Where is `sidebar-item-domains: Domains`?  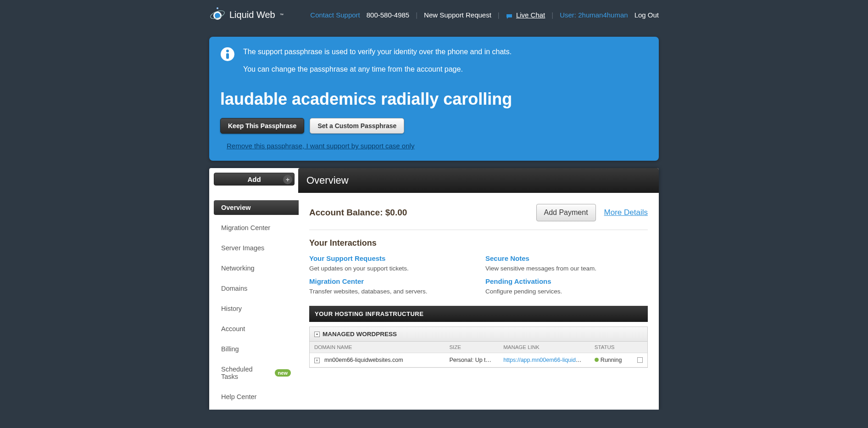
sidebar-item-domains: Domains is located at coordinates (256, 288).